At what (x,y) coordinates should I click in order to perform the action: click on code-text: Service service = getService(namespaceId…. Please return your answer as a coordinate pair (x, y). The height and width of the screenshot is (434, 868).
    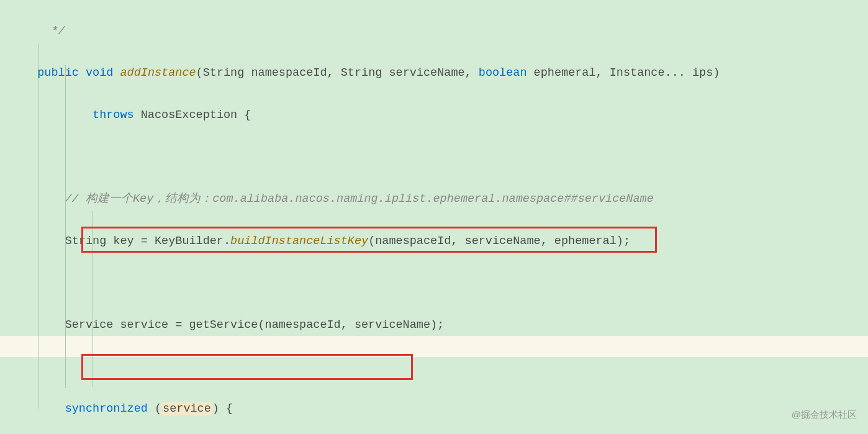
    Looking at the image, I should click on (255, 325).